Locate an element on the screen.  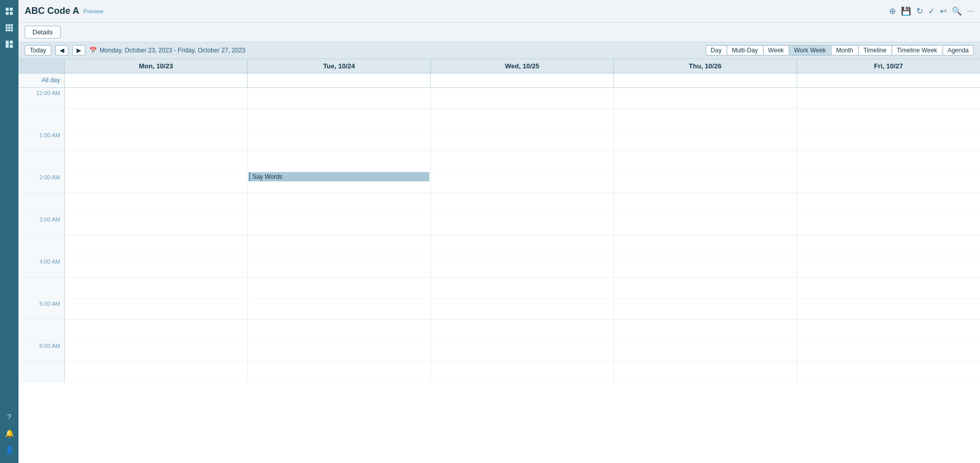
check-icon: ✓ is located at coordinates (932, 11).